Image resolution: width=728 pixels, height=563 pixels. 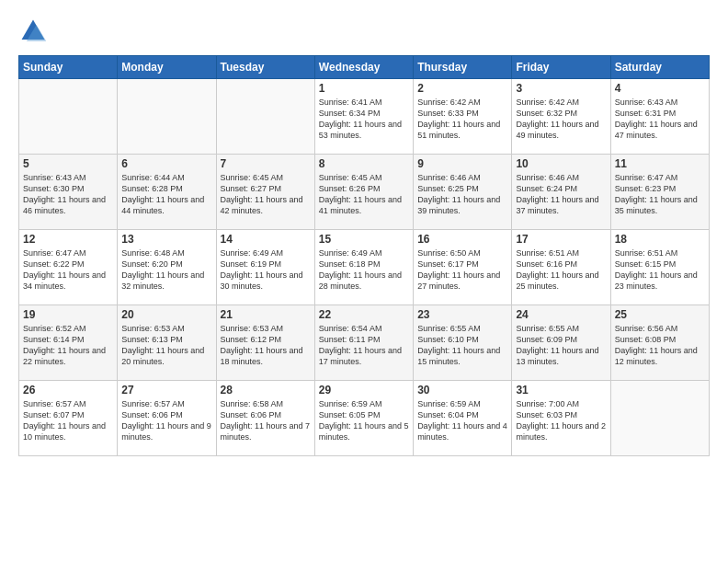 What do you see at coordinates (462, 346) in the screenshot?
I see `day-info: Sunrise: 6:55 AM Sunset: 6:10 PM Dayligh…` at bounding box center [462, 346].